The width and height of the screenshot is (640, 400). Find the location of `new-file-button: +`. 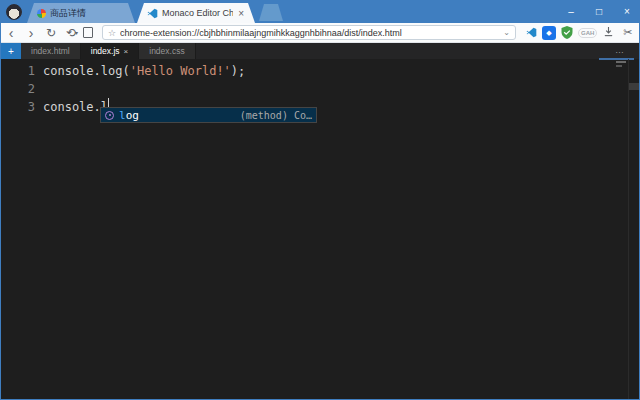

new-file-button: + is located at coordinates (11, 51).